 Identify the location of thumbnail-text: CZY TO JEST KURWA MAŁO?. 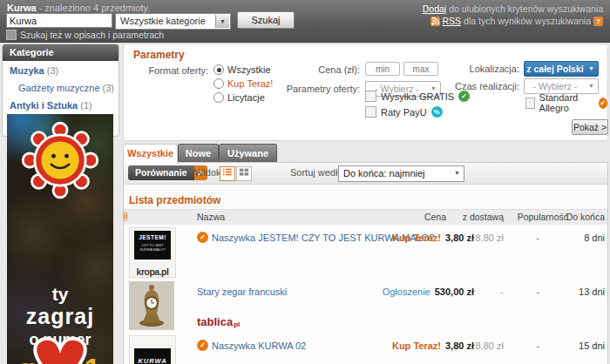
(152, 246).